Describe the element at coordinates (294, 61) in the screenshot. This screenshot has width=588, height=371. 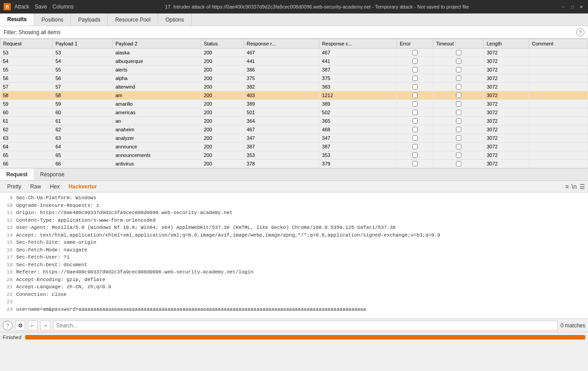
I see `table-row: 54 54 albuquerque 200 441 441 3072` at that location.